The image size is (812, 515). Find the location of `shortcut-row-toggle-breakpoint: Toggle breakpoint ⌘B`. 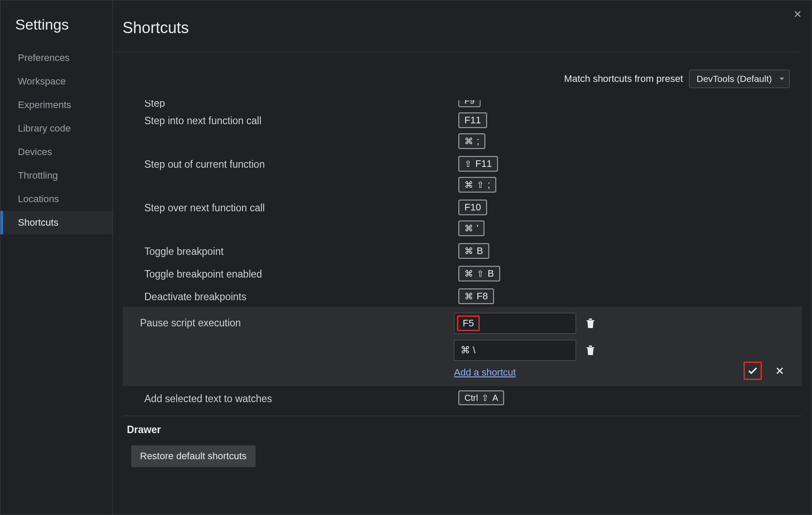

shortcut-row-toggle-breakpoint: Toggle breakpoint ⌘B is located at coordinates (462, 250).